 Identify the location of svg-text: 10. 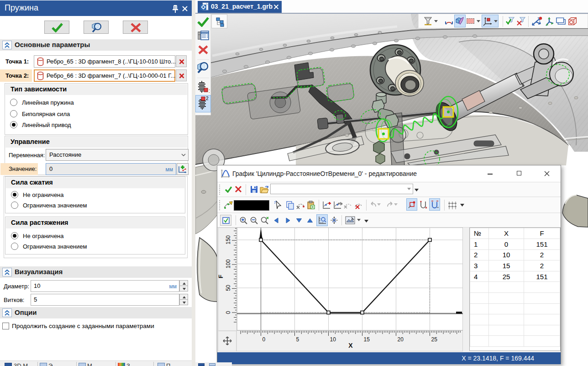
(333, 339).